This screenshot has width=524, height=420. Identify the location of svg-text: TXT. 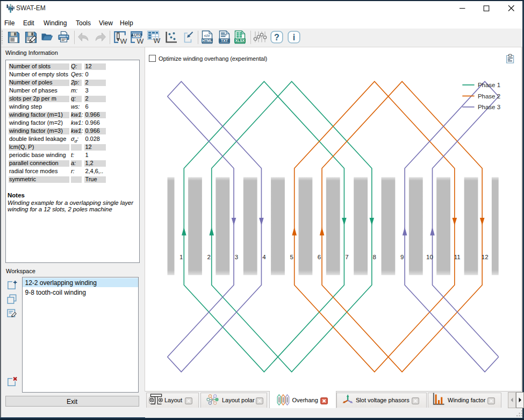
(225, 41).